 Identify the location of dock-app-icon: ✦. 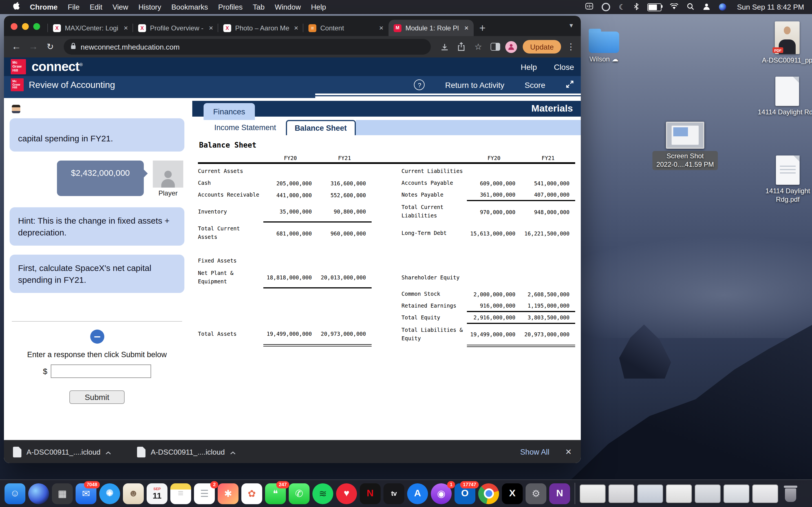
(110, 494).